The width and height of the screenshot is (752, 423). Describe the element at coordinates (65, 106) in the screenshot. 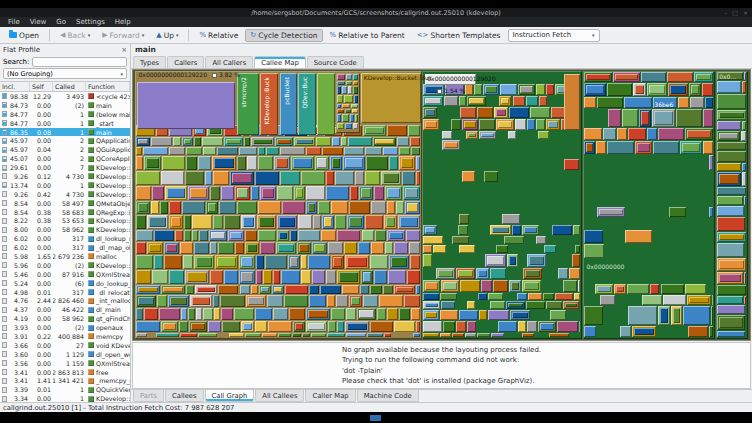

I see `table-row: 84.730.00(2)main` at that location.